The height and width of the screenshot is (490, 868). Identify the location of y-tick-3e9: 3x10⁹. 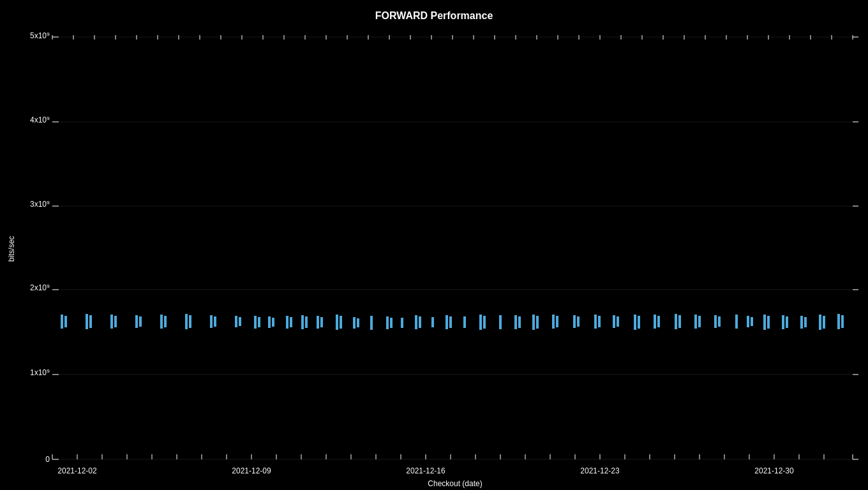
(40, 204).